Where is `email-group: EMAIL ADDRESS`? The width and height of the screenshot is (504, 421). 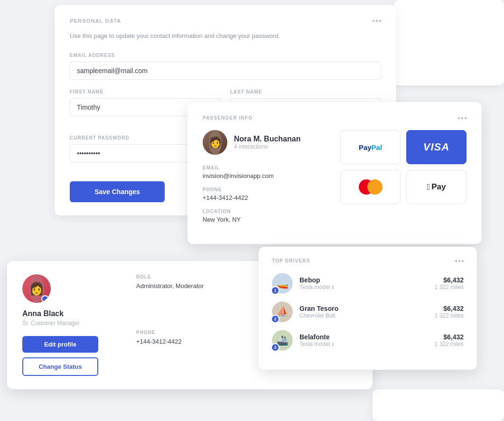
email-group: EMAIL ADDRESS is located at coordinates (225, 66).